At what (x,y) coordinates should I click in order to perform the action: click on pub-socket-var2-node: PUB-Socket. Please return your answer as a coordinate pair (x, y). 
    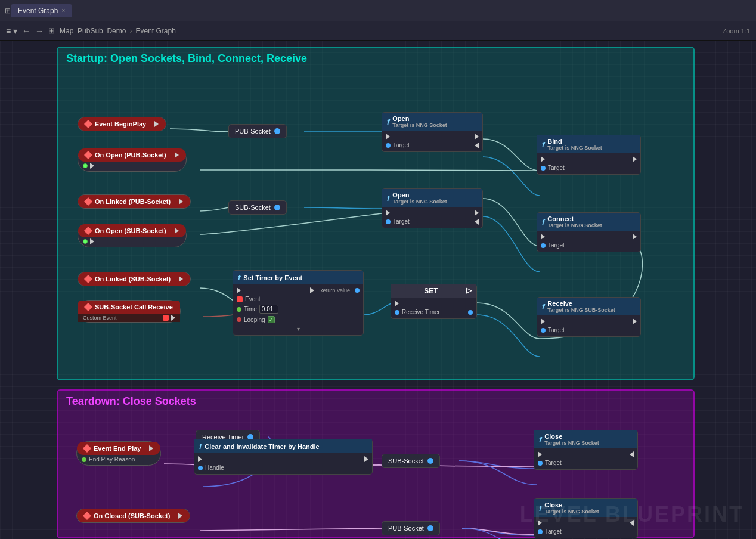
    Looking at the image, I should click on (411, 528).